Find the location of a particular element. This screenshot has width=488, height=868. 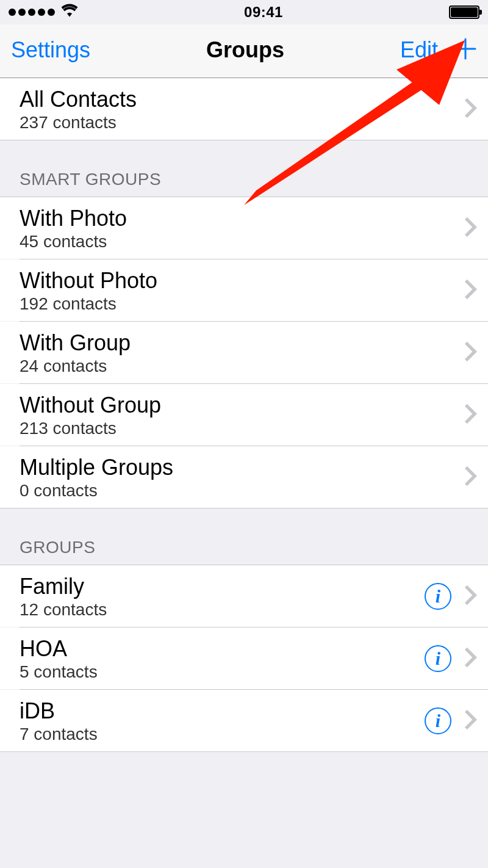

smart-group-row-without-photo: Without Photo 192 contacts is located at coordinates (244, 291).